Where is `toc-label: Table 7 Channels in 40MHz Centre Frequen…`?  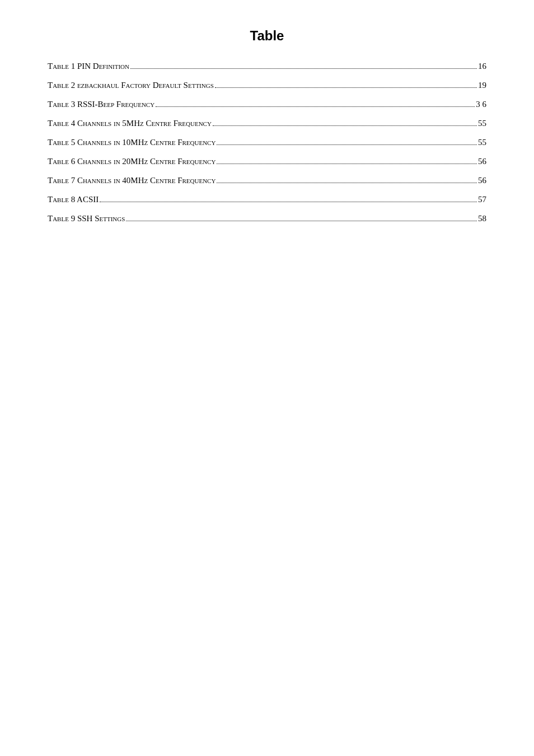
toc-label: Table 7 Channels in 40MHz Centre Frequen… is located at coordinates (132, 180).